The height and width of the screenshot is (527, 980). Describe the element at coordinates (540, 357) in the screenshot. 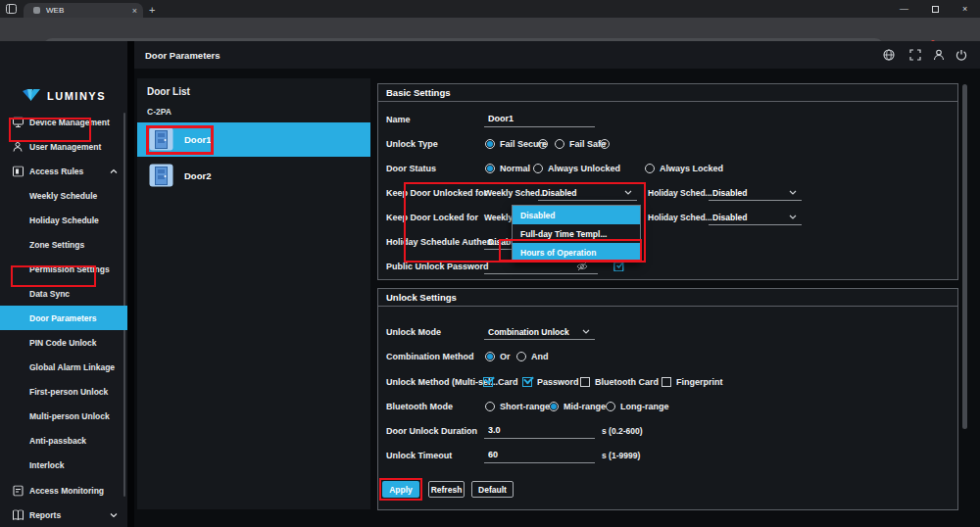

I see `and-label: And` at that location.